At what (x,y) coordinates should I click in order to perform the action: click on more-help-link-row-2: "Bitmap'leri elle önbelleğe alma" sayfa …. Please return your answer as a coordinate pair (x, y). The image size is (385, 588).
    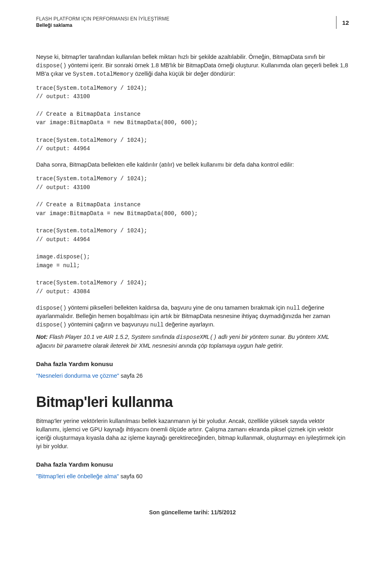
    Looking at the image, I should click on (192, 477).